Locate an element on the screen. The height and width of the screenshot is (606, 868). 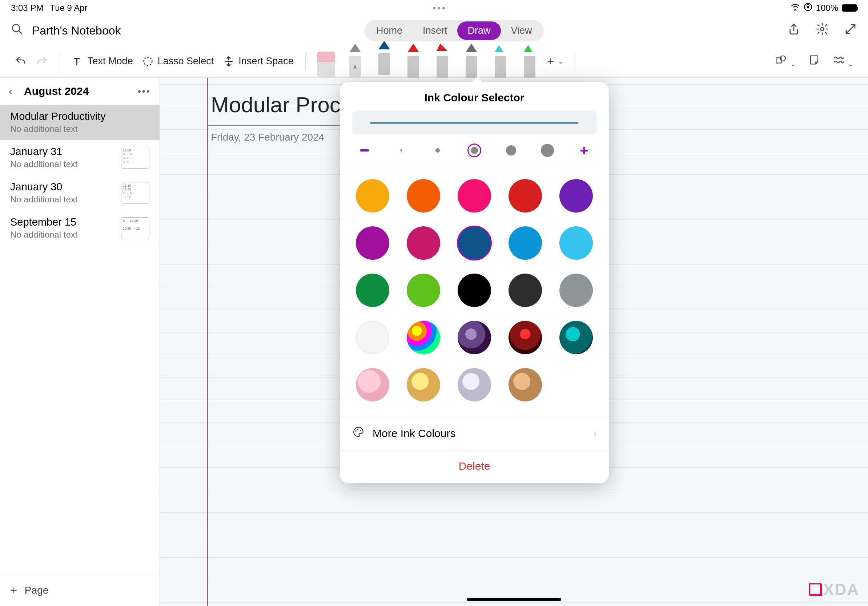
pencil-gray-tool is located at coordinates (471, 65).